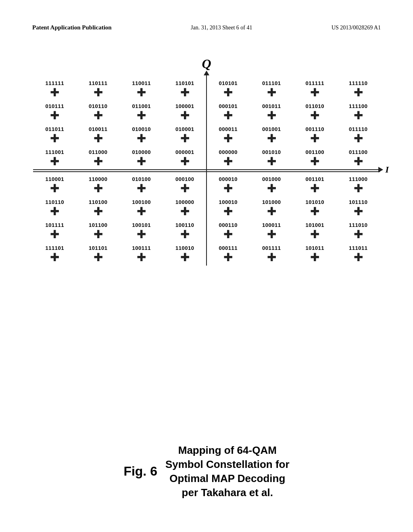 This screenshot has width=413, height=532. What do you see at coordinates (271, 106) in the screenshot?
I see `point-label: 001011` at bounding box center [271, 106].